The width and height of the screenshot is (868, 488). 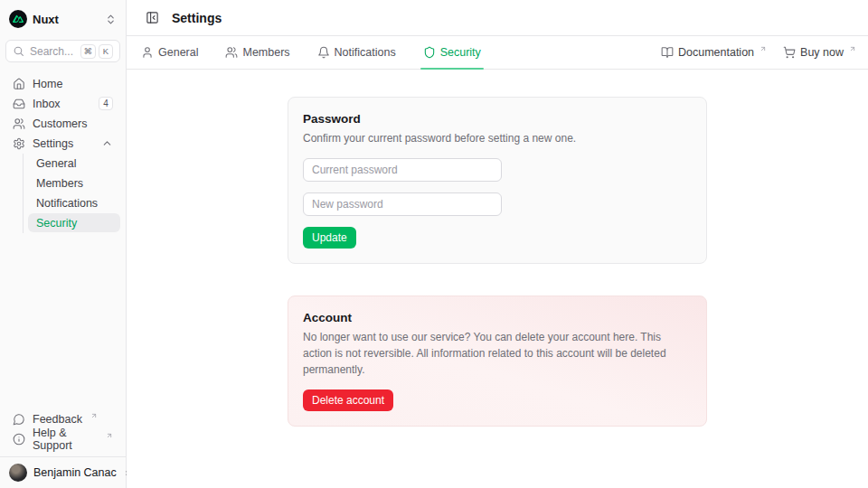 I want to click on search-icon, so click(x=18, y=51).